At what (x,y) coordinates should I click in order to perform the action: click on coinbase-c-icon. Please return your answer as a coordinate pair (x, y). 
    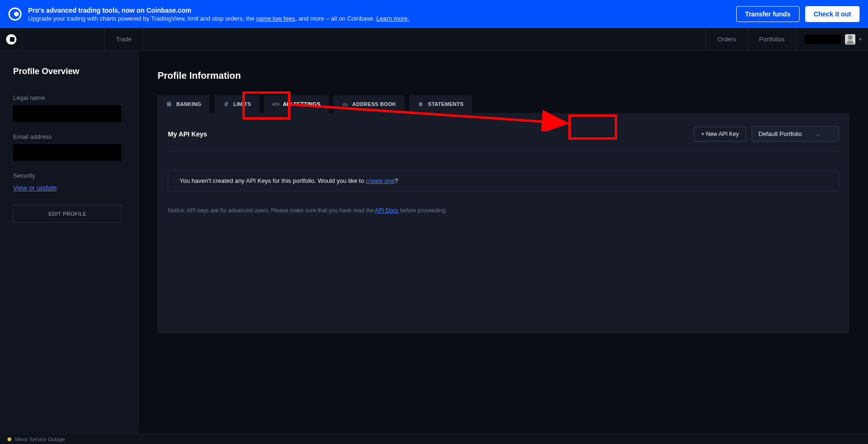
    Looking at the image, I should click on (11, 39).